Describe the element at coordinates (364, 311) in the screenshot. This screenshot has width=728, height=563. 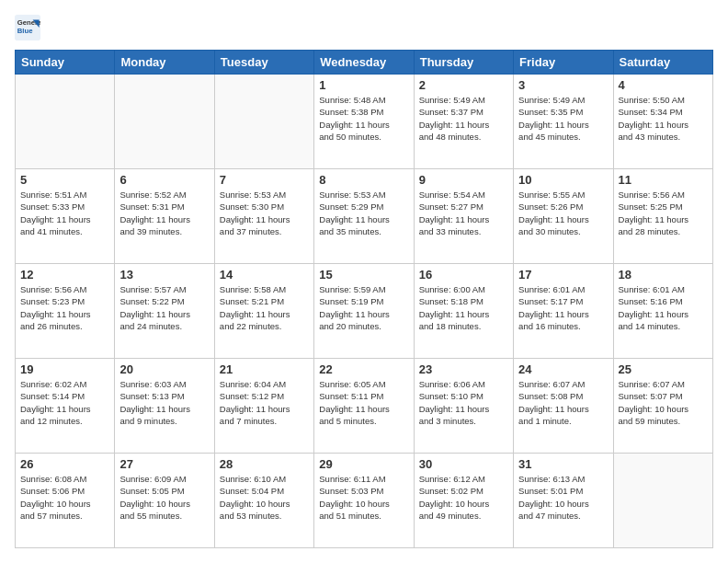
I see `calendar-cell: 15Sunrise: 5:59 AM Sunset: 5:19 PM Dayli…` at that location.